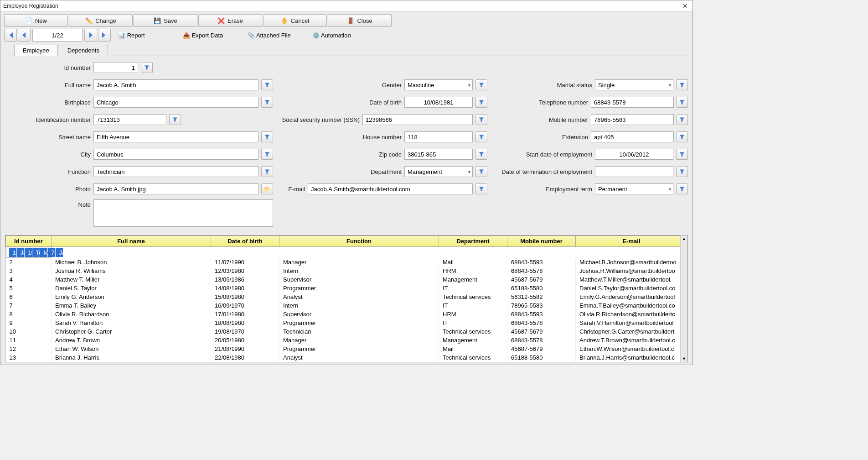 The height and width of the screenshot is (460, 868). What do you see at coordinates (346, 323) in the screenshot?
I see `table-row: 9Sarah V. Hamilton18/08/1980ProgrammerIT…` at bounding box center [346, 323].